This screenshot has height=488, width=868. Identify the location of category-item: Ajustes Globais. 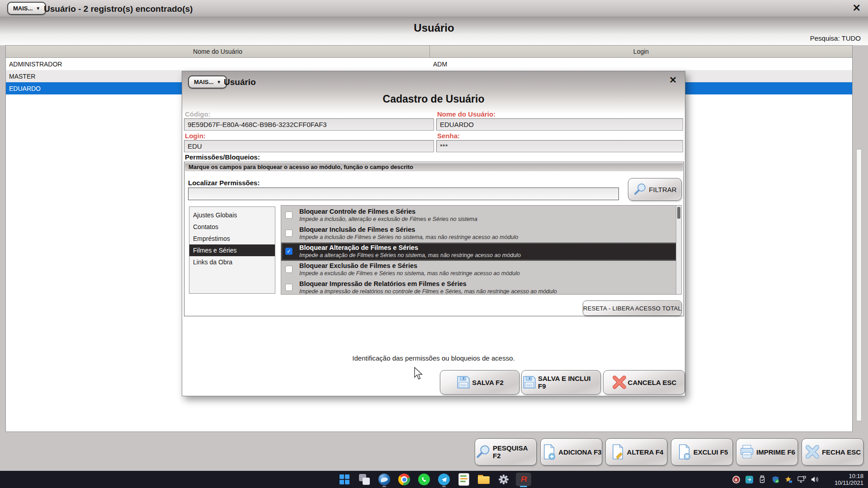
(232, 215).